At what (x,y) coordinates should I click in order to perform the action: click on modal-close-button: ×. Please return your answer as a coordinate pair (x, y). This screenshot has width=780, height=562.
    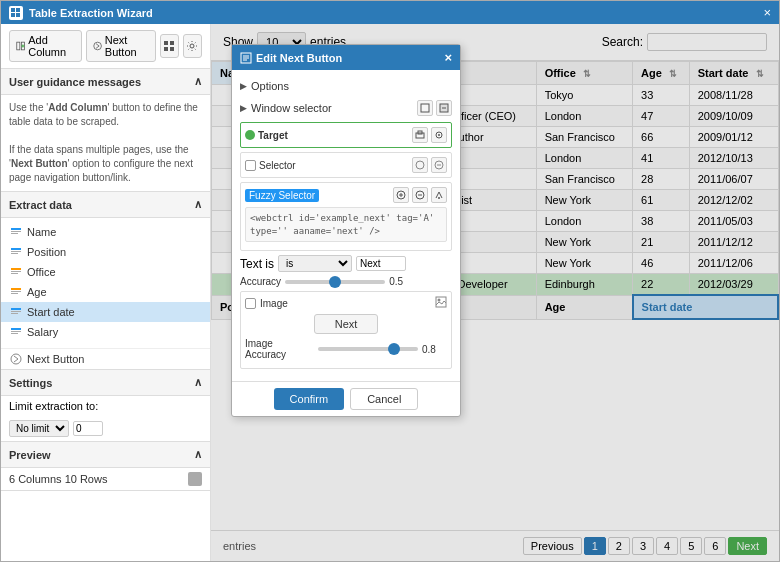
    Looking at the image, I should click on (448, 58).